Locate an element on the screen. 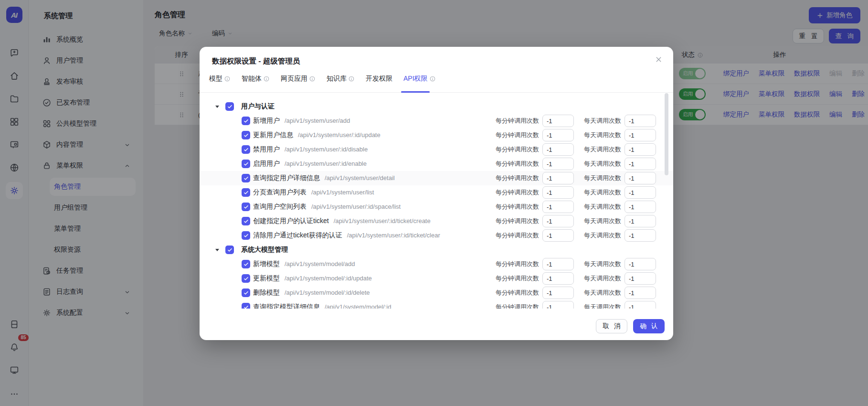 The width and height of the screenshot is (868, 406). api-permission-row: 更新用户信息/api/v1/system/user/:id/update每分钟调… is located at coordinates (436, 135).